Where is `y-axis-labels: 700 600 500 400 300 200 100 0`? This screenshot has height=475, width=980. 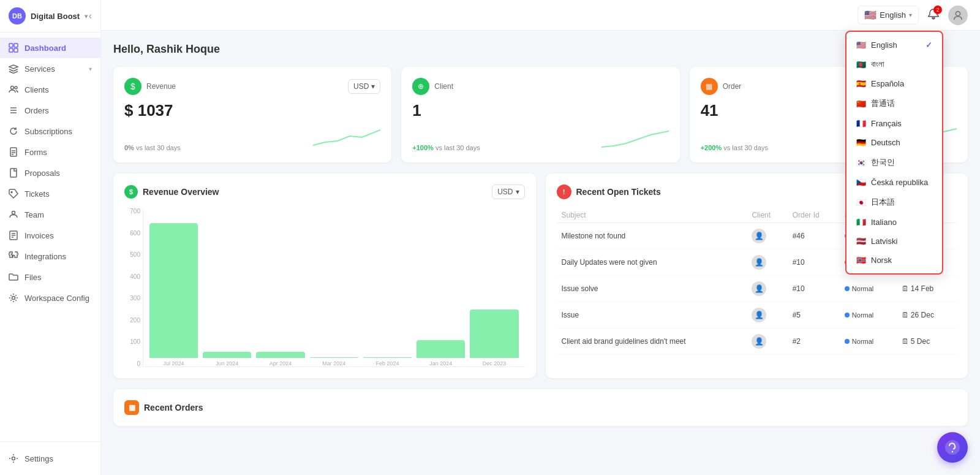 y-axis-labels: 700 600 500 400 300 200 100 0 is located at coordinates (134, 287).